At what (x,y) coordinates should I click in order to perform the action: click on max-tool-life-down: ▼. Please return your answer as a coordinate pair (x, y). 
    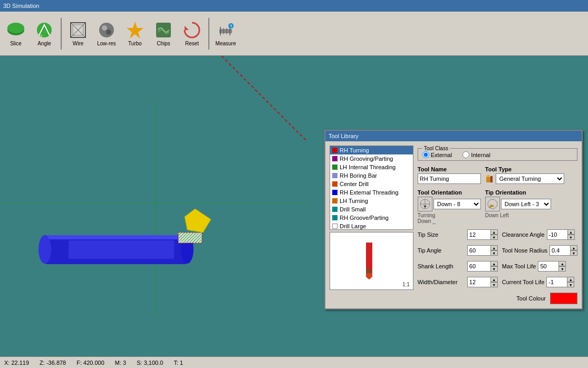
    Looking at the image, I should click on (562, 269).